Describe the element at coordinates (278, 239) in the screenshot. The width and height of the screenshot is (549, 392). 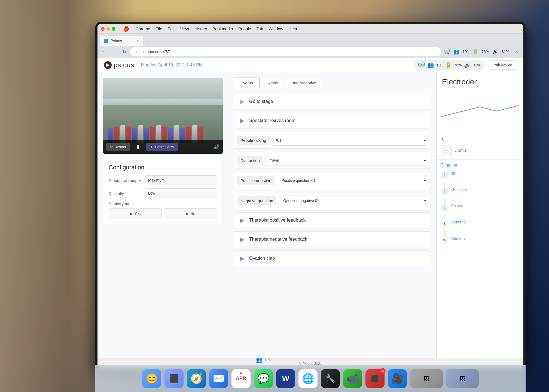
I see `therapist-negative-label: Therapist negative feedback` at that location.